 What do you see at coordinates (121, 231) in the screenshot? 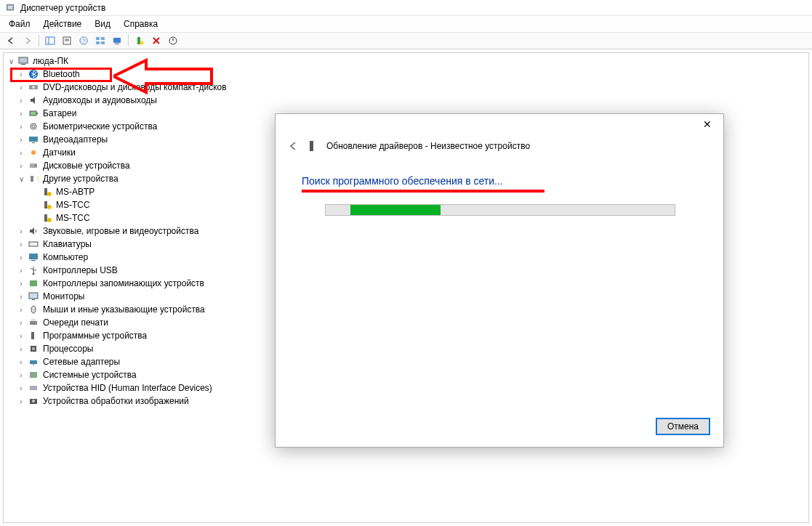
I see `tree-item-label: Звуковые, игровые и видеоустройства` at bounding box center [121, 231].